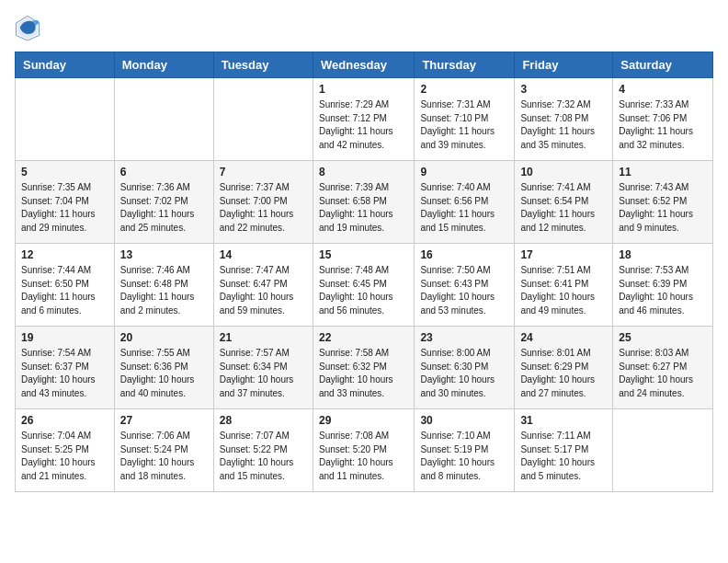  Describe the element at coordinates (263, 172) in the screenshot. I see `day-number: 7` at that location.